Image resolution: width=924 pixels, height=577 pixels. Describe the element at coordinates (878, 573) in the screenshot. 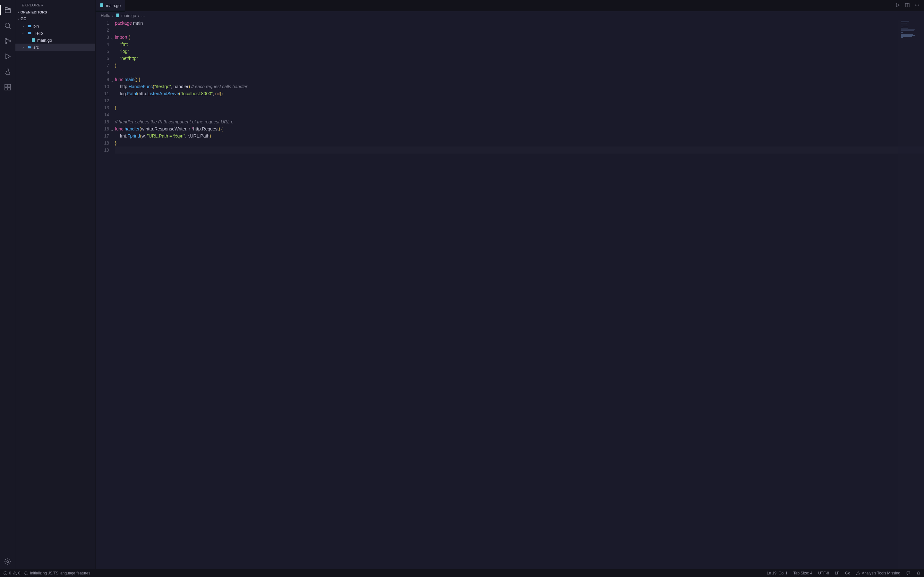

I see `status-analysis-warning: Analysis Tools Missing` at that location.